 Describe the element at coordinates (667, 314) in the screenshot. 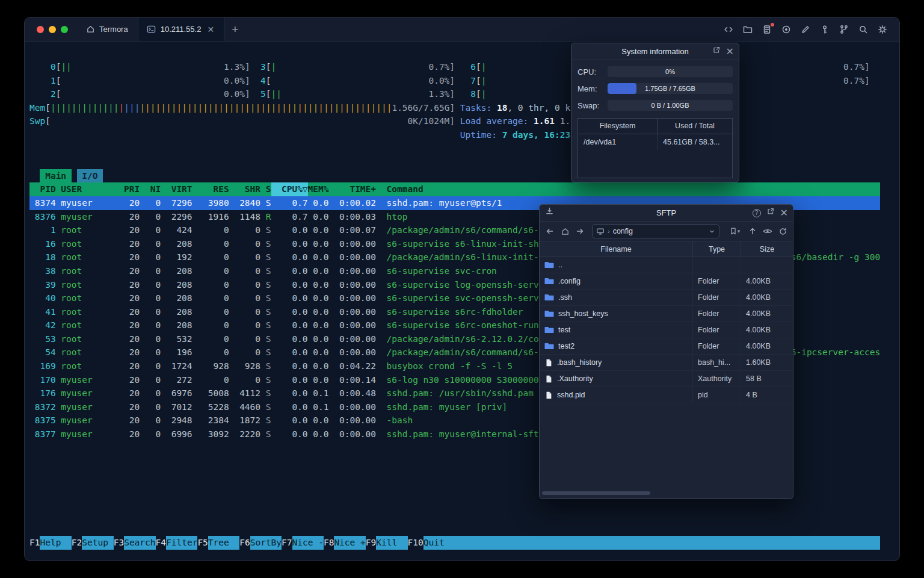

I see `file-row: ssh_host_keys Folder 4.00KB` at that location.